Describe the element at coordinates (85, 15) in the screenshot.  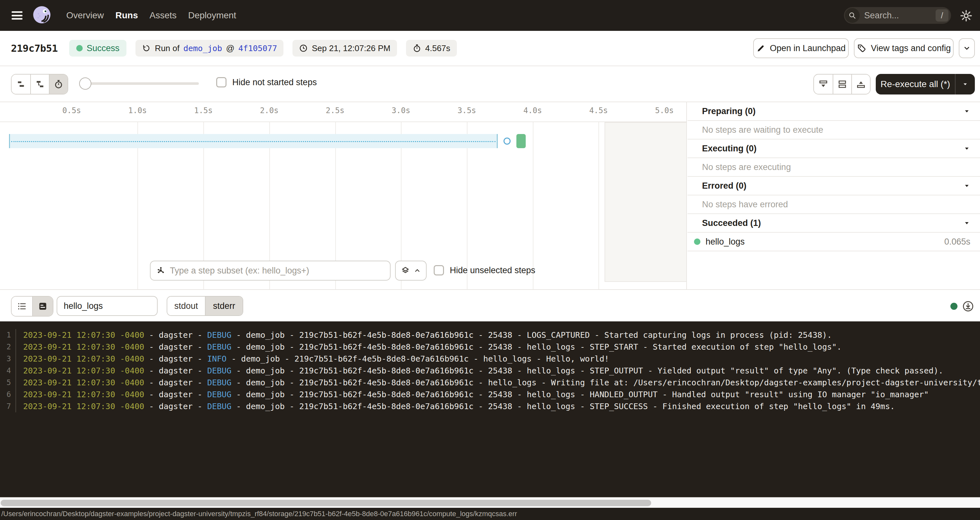
I see `nav-item-overview: Overview` at that location.